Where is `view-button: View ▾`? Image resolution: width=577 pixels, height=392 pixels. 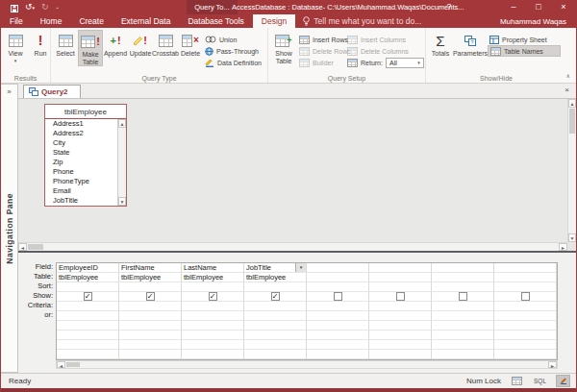 view-button: View ▾ is located at coordinates (15, 46).